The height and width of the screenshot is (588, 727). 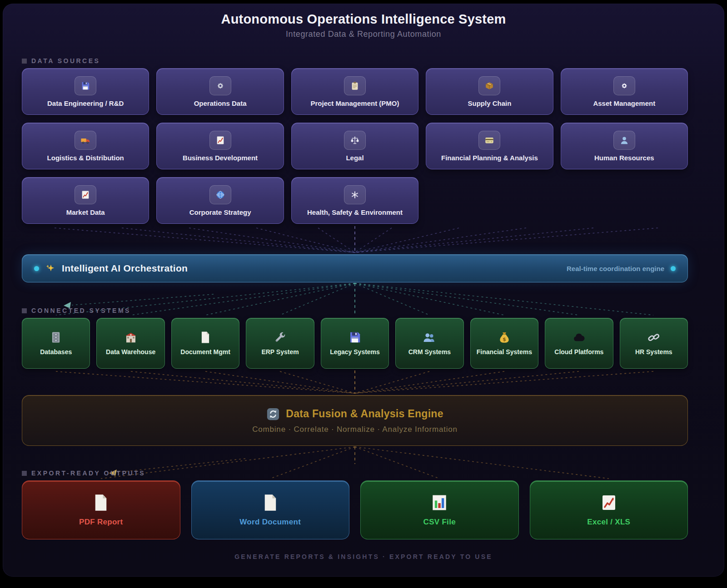 I want to click on card-label: CSV File, so click(x=440, y=522).